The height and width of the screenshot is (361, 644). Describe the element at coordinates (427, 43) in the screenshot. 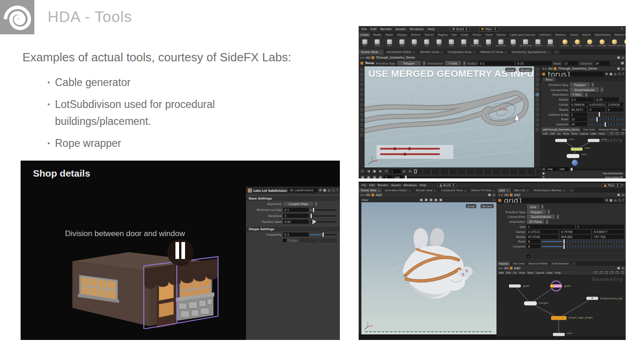

I see `h1-tool-null: Null` at that location.